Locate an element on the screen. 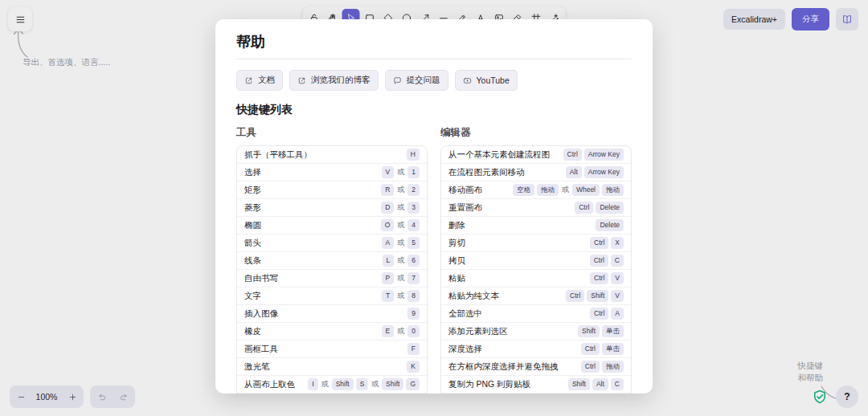 Image resolution: width=868 pixels, height=416 pixels. shortcut-keys: Ctrl拖动 is located at coordinates (603, 366).